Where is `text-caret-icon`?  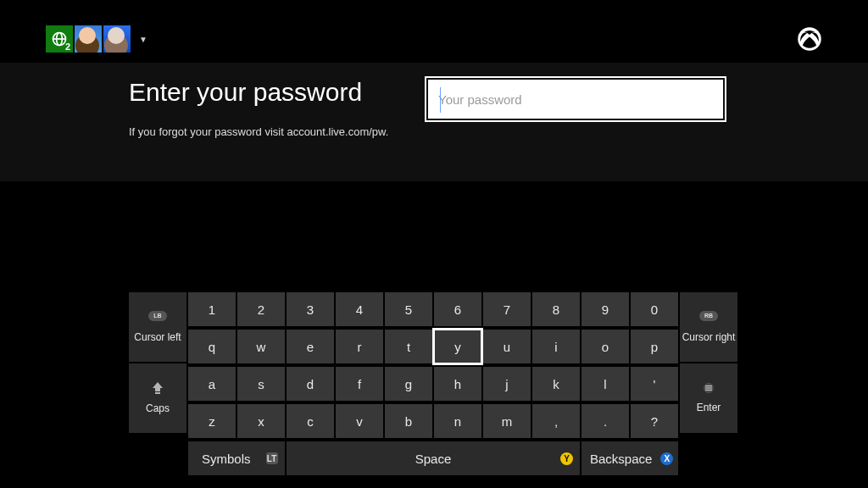 text-caret-icon is located at coordinates (441, 100).